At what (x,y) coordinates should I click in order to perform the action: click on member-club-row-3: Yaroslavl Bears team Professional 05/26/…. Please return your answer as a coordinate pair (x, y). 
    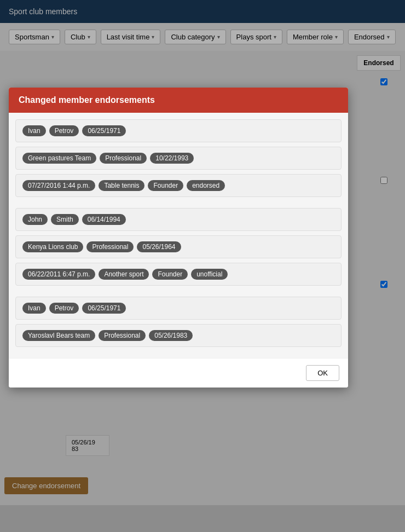
    Looking at the image, I should click on (178, 336).